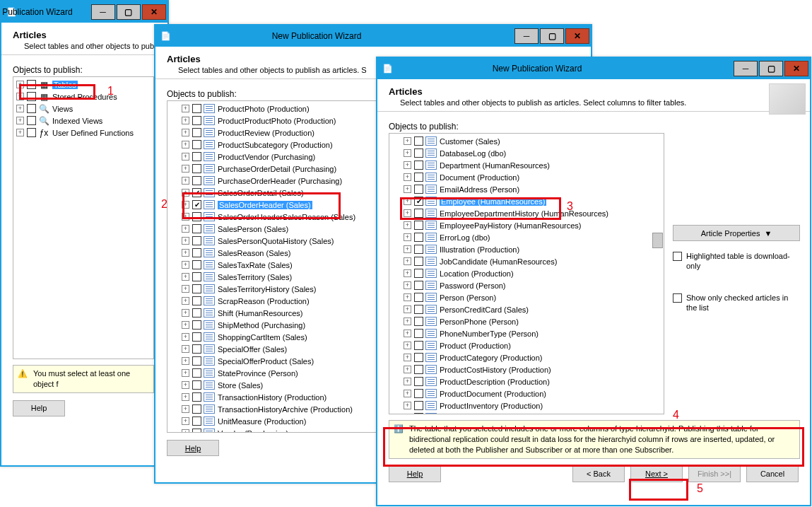 The width and height of the screenshot is (812, 507). I want to click on tree-node: +SalesTerritory (Sales), so click(276, 277).